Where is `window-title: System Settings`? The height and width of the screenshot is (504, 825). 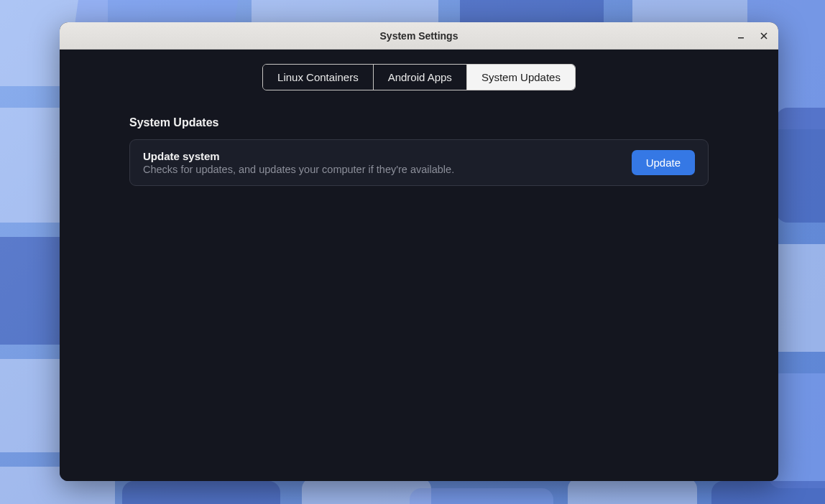
window-title: System Settings is located at coordinates (420, 36).